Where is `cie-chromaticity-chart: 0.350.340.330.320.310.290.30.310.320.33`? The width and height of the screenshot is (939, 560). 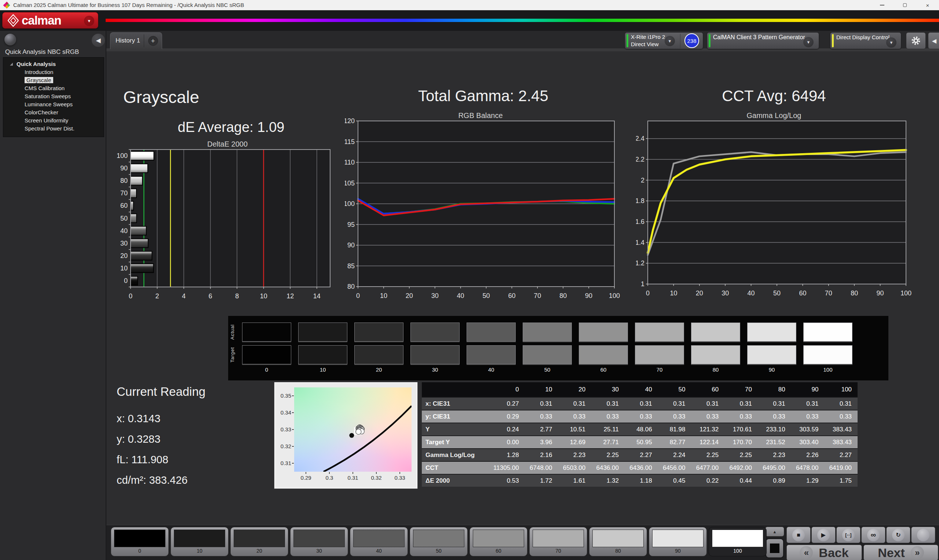 cie-chromaticity-chart: 0.350.340.330.320.310.290.30.310.320.33 is located at coordinates (346, 435).